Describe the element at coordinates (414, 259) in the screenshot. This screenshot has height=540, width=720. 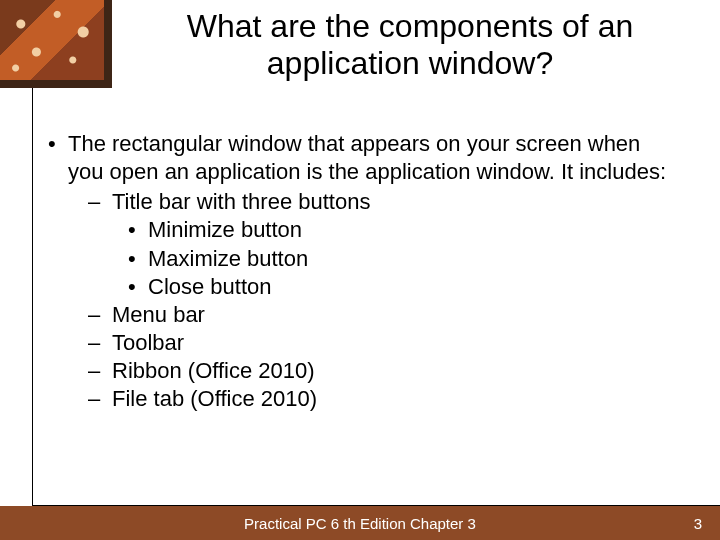
I see `bullet-subitem: Maximize button` at that location.